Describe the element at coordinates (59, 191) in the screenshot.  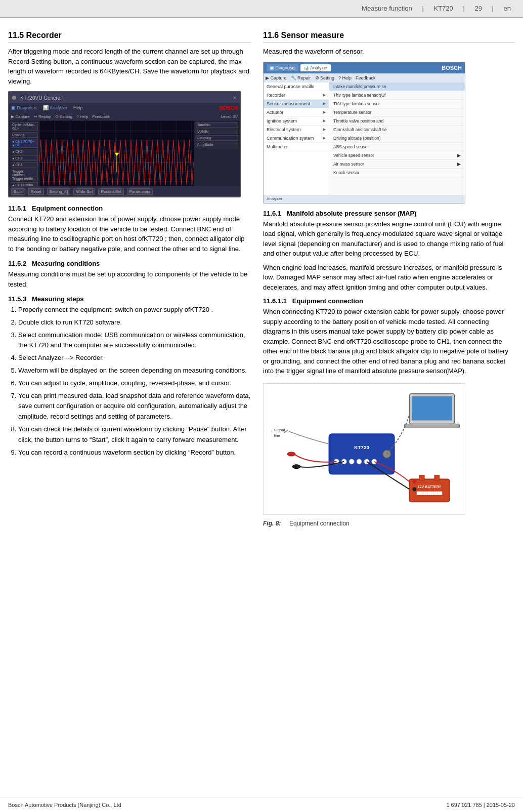
I see `osc-btn-setting: Setting_K|` at that location.